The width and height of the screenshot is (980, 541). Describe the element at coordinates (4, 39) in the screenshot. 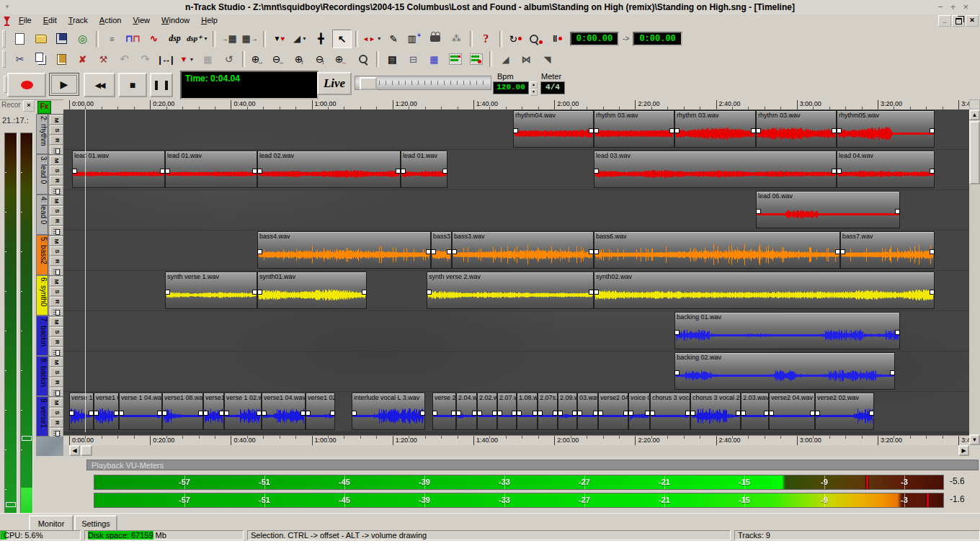

I see `toolbar-grip` at that location.